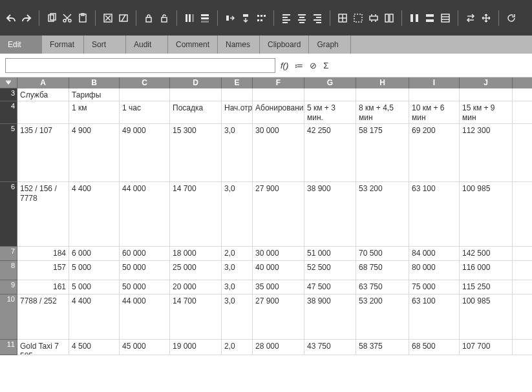  I want to click on column-header: D, so click(196, 83).